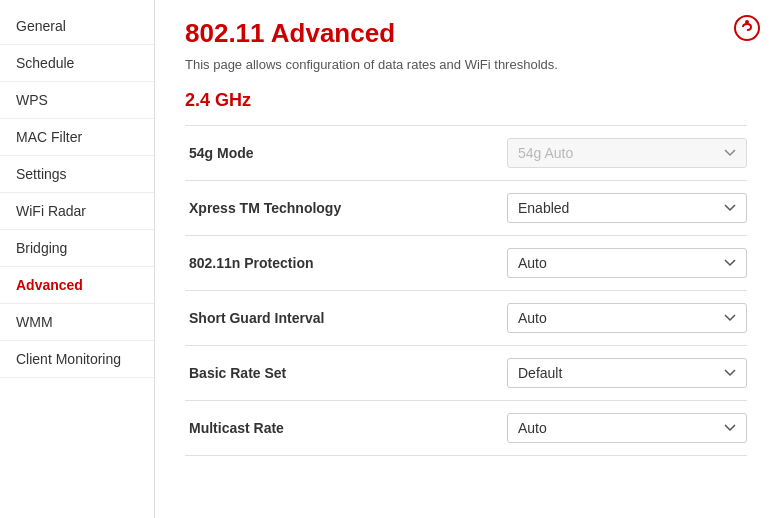 The width and height of the screenshot is (777, 518). Describe the element at coordinates (627, 428) in the screenshot. I see `dropdown-multicast-rate: Auto1 Mbps2 Mbps5.5 Mbps6 Mbps9 Mbps11 M…` at that location.